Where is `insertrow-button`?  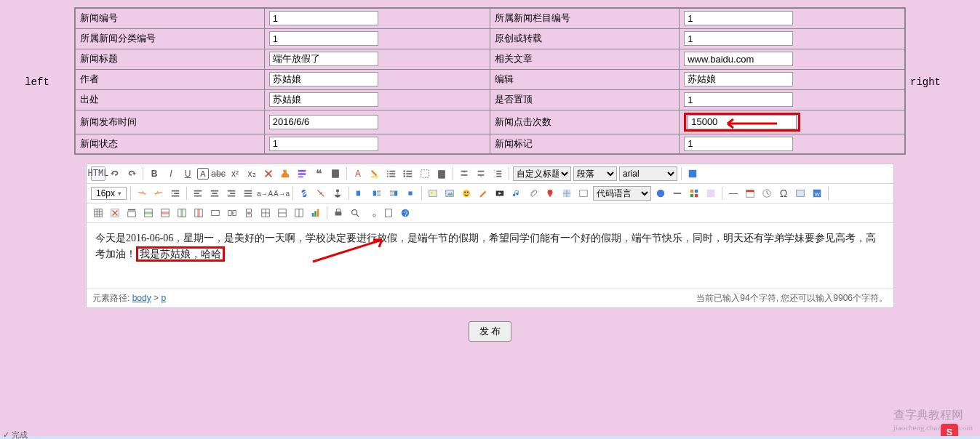 insertrow-button is located at coordinates (148, 213).